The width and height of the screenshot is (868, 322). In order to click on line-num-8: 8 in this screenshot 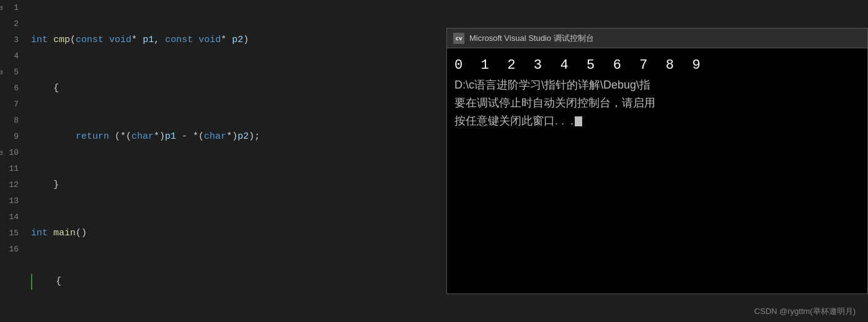, I will do `click(11, 121)`.